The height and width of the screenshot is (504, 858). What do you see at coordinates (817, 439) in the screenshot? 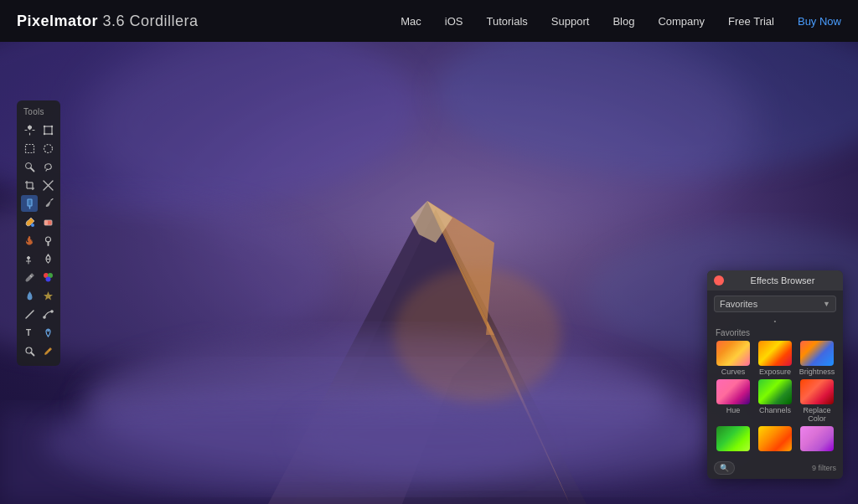
I see `effect-thumb-row3c` at bounding box center [817, 439].